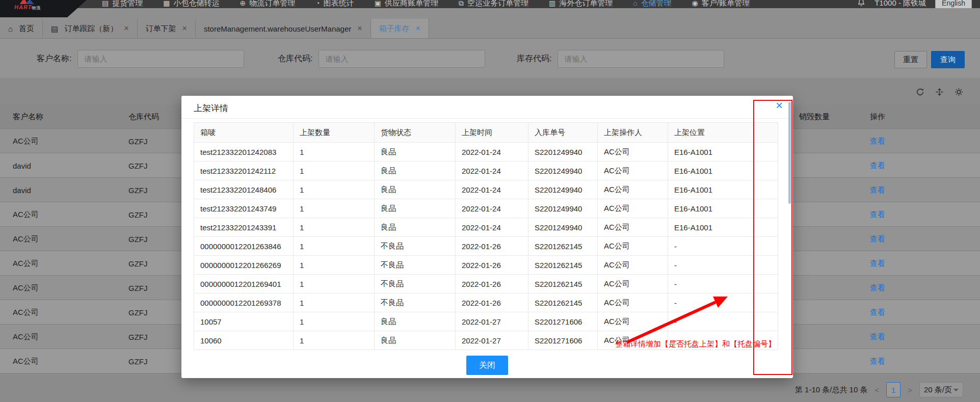  I want to click on col-destroyed-qty: 销毁数量, so click(814, 117).